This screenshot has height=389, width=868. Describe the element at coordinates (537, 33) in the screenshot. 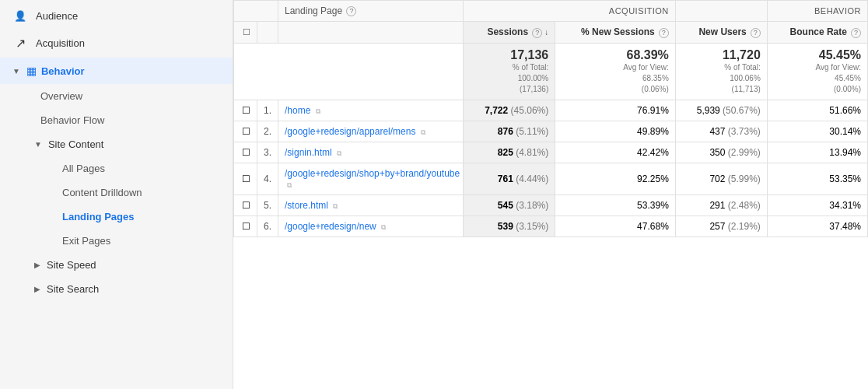

I see `sessions-help-icon: ?` at that location.